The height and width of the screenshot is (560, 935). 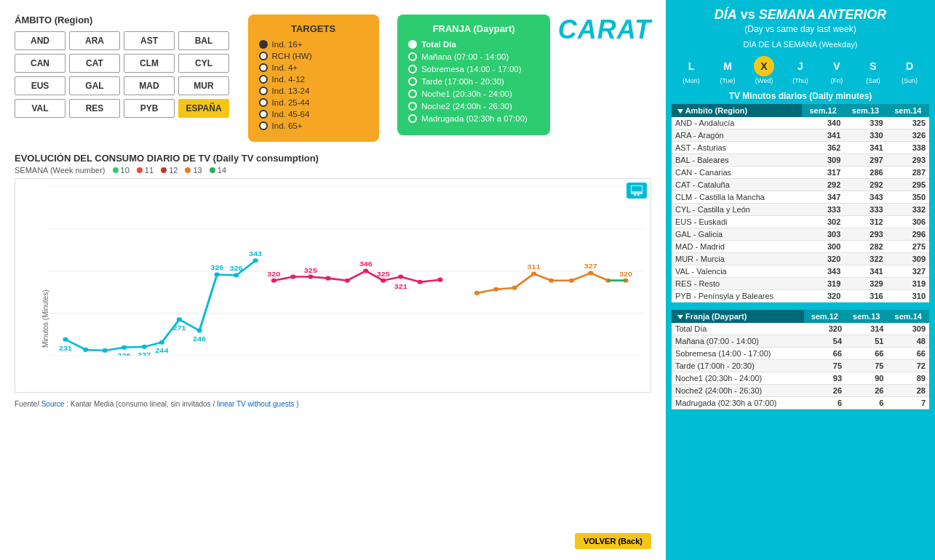 What do you see at coordinates (333, 170) in the screenshot?
I see `chart-legend: SEMANA (Week number) 10 11 12 13 14` at bounding box center [333, 170].